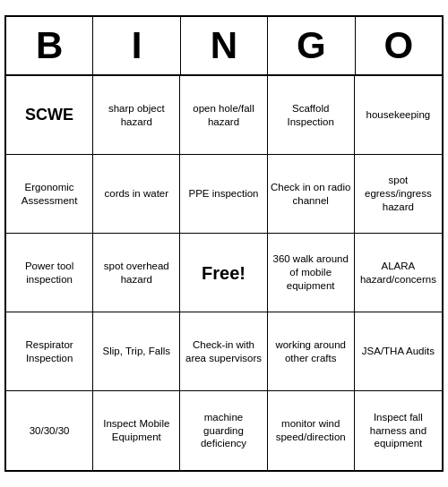 This screenshot has height=487, width=448. Describe the element at coordinates (50, 431) in the screenshot. I see `bingo-cell-20: 30/30/30` at that location.